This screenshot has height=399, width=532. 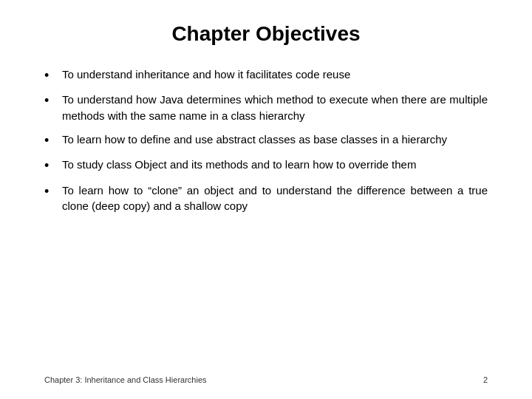 What do you see at coordinates (266, 34) in the screenshot?
I see `slide-title: Chapter Objectives` at bounding box center [266, 34].